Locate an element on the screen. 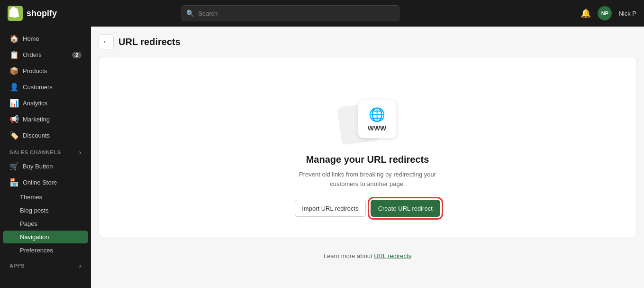  sidebar-item-orders: 📋 Orders 2 is located at coordinates (45, 55).